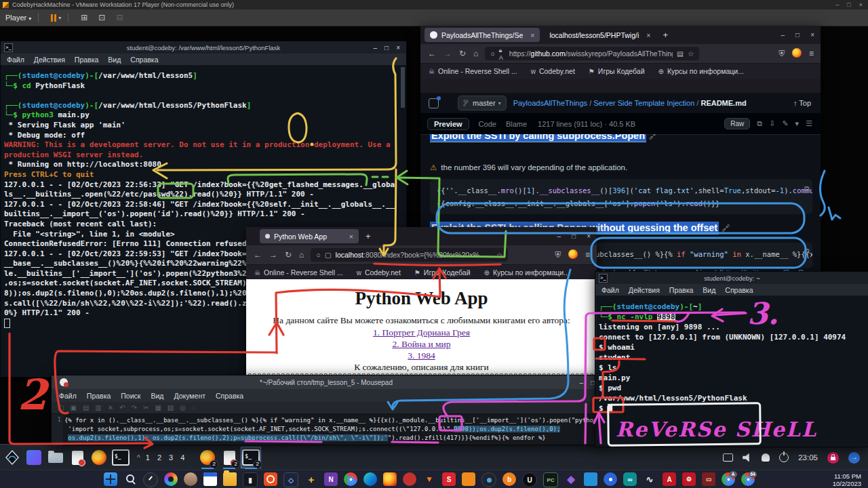 Image resolution: width=868 pixels, height=488 pixels. What do you see at coordinates (833, 458) in the screenshot?
I see `screen-lock-icon` at bounding box center [833, 458].